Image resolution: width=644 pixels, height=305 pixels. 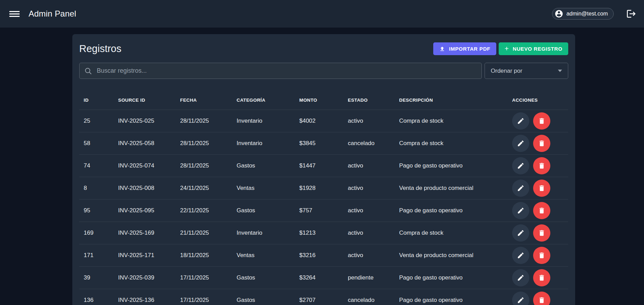 I want to click on cell-id: 8, so click(x=96, y=188).